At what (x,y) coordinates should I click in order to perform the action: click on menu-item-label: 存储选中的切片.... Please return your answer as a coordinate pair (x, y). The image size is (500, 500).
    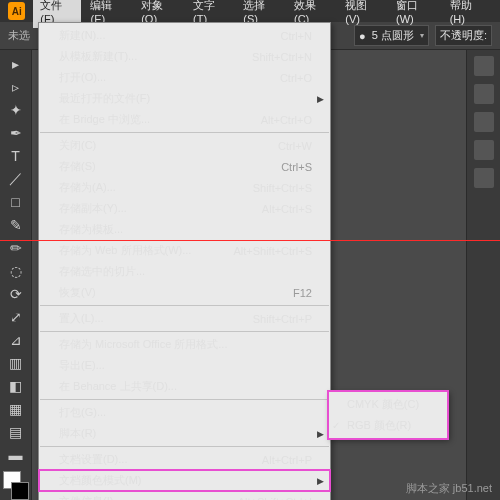
    Looking at the image, I should click on (102, 272).